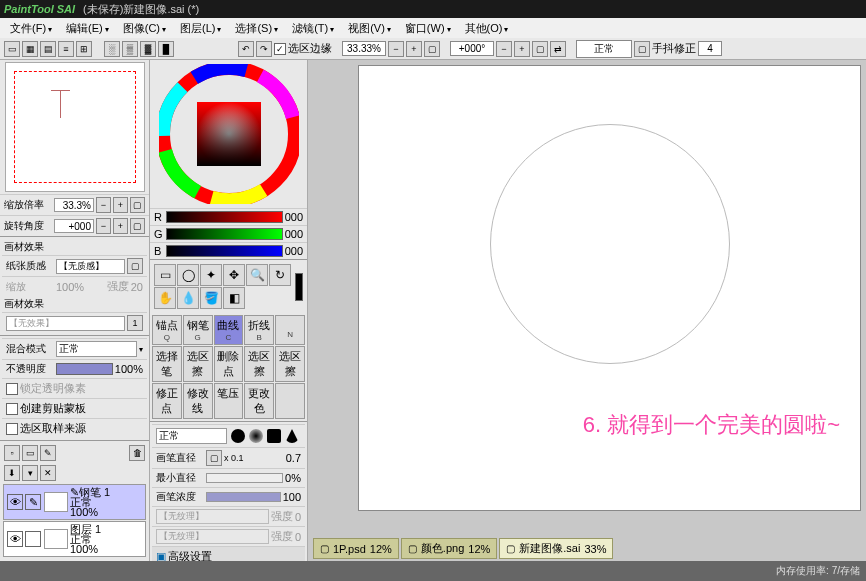  I want to click on pen-tool-selpen: 选择笔, so click(167, 364).